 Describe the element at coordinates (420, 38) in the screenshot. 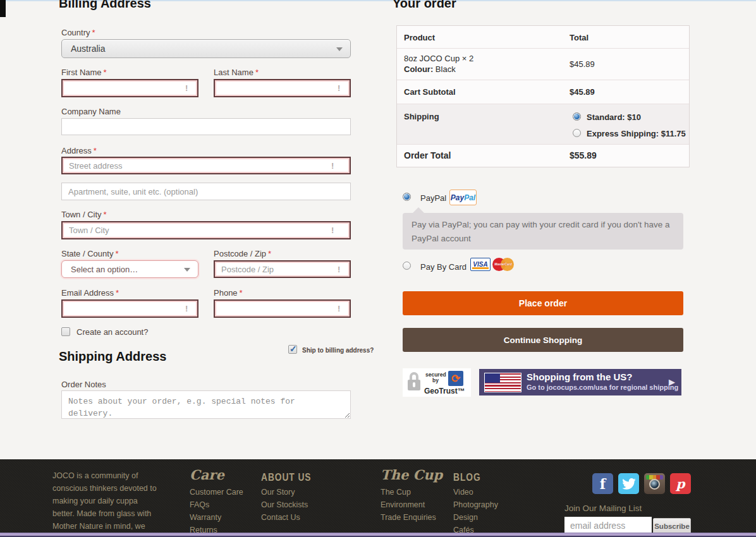

I see `product-column-header: Product` at that location.